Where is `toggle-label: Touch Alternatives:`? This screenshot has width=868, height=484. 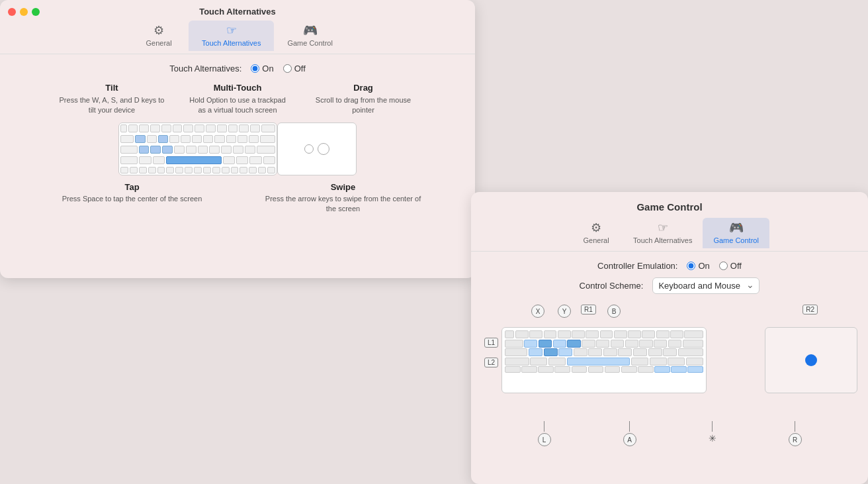
toggle-label: Touch Alternatives: is located at coordinates (205, 69).